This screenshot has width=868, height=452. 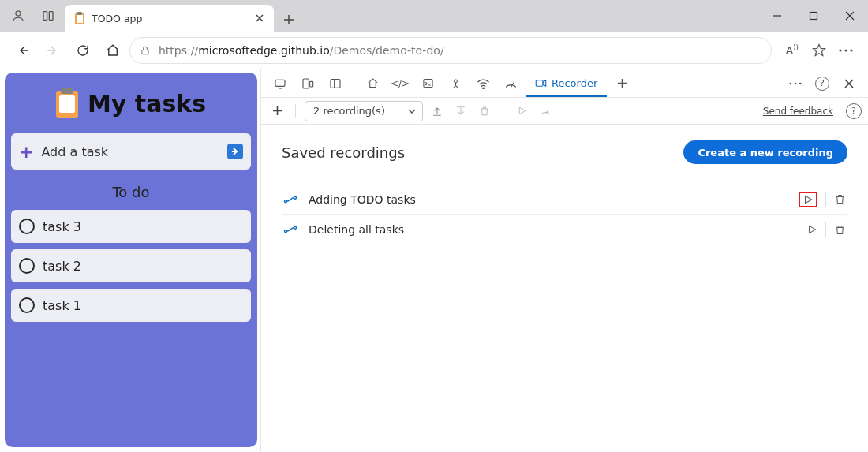 I want to click on window-maximize, so click(x=814, y=16).